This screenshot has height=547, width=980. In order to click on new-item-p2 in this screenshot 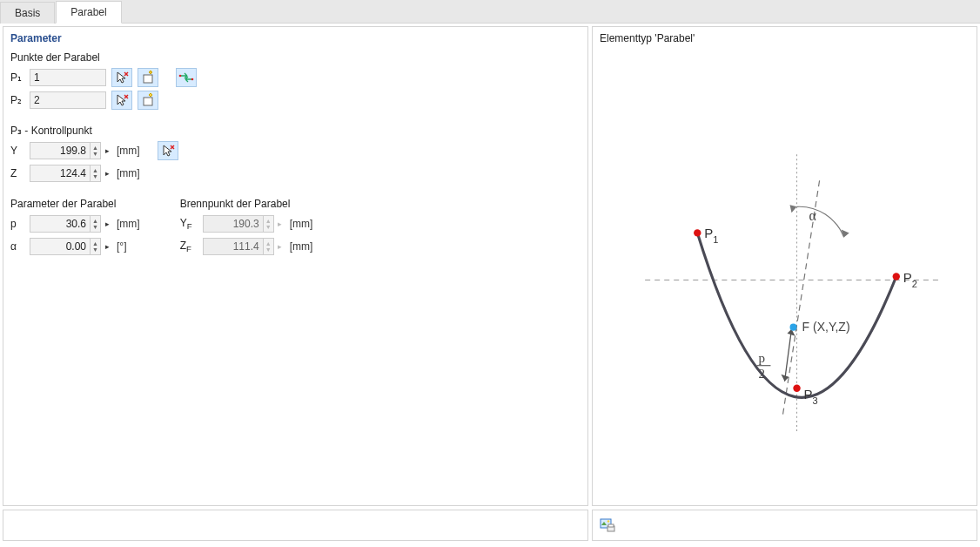, I will do `click(148, 100)`.